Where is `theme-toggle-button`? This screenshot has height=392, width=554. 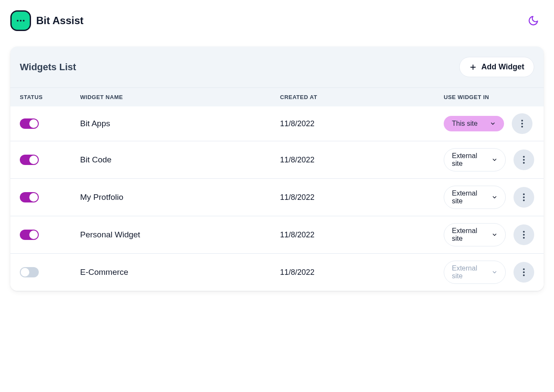 theme-toggle-button is located at coordinates (533, 21).